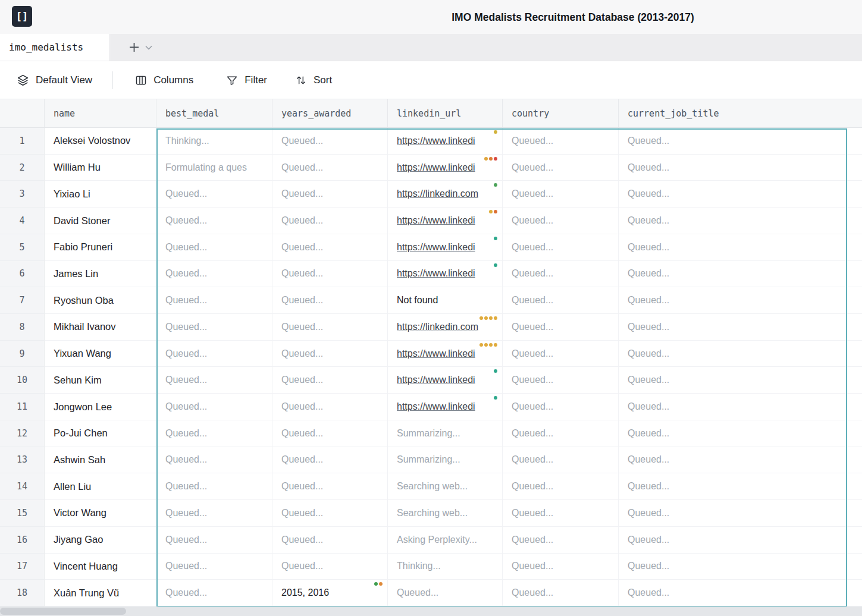  What do you see at coordinates (101, 486) in the screenshot?
I see `cell-name: Allen Liu` at bounding box center [101, 486].